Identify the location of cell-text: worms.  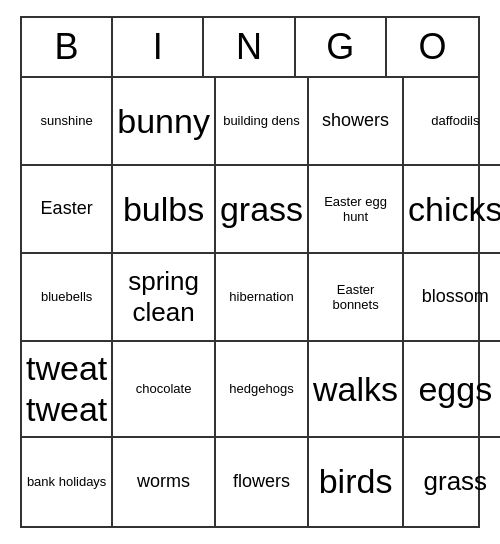
(164, 482).